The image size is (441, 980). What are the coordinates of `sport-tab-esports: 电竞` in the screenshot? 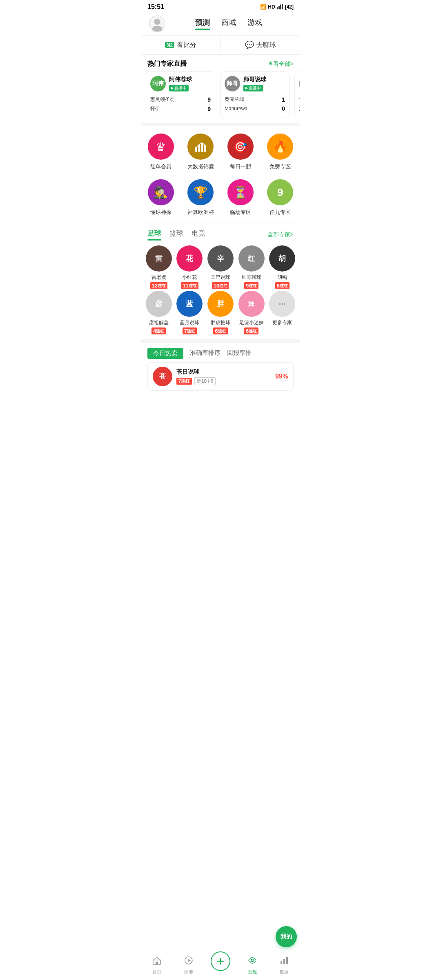 It's located at (198, 234).